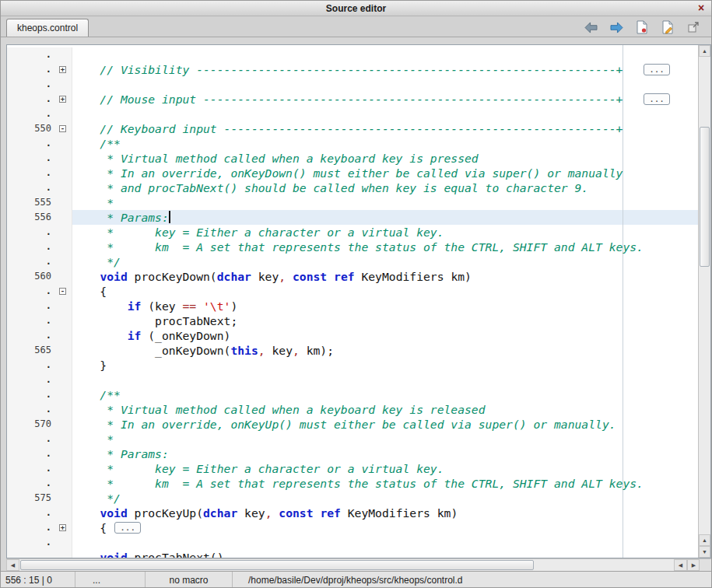 Image resolution: width=712 pixels, height=588 pixels. What do you see at coordinates (642, 27) in the screenshot?
I see `document-red-button` at bounding box center [642, 27].